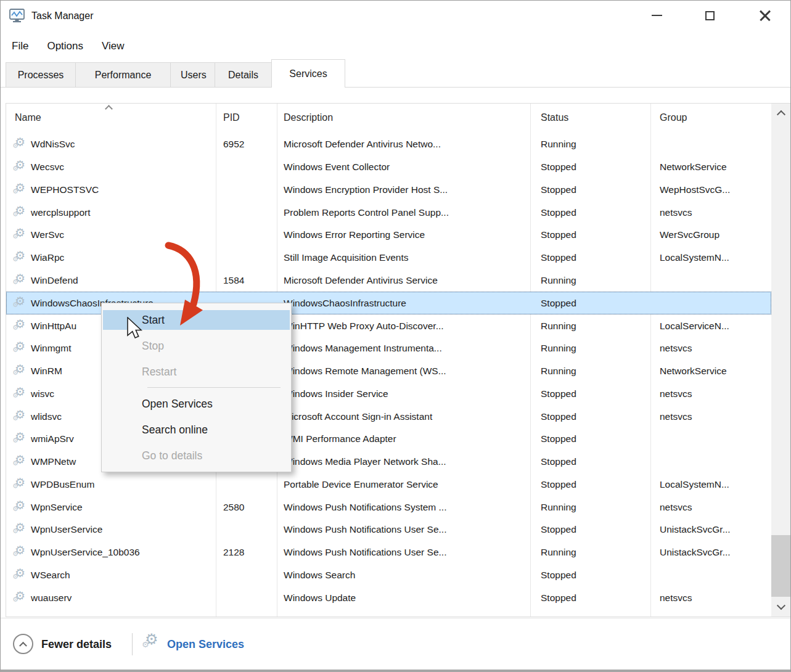 The height and width of the screenshot is (672, 791). I want to click on service-row: WerSvc Windows Error Reporting Service S…, so click(388, 236).